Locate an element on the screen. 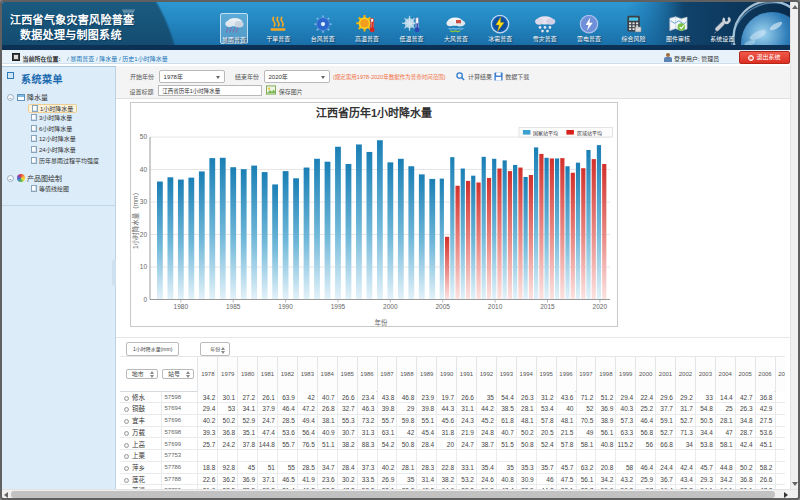 This screenshot has width=800, height=500. svg-text: 年份 is located at coordinates (382, 322).